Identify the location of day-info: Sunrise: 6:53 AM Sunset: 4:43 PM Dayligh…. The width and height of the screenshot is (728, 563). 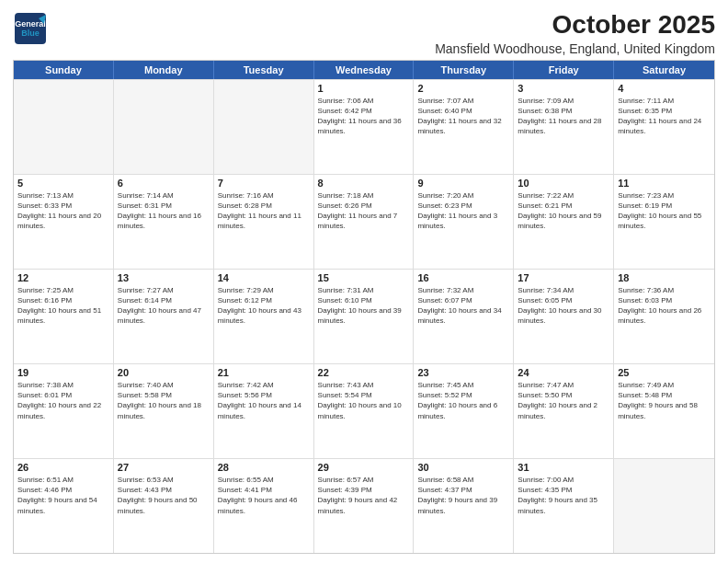
(164, 495).